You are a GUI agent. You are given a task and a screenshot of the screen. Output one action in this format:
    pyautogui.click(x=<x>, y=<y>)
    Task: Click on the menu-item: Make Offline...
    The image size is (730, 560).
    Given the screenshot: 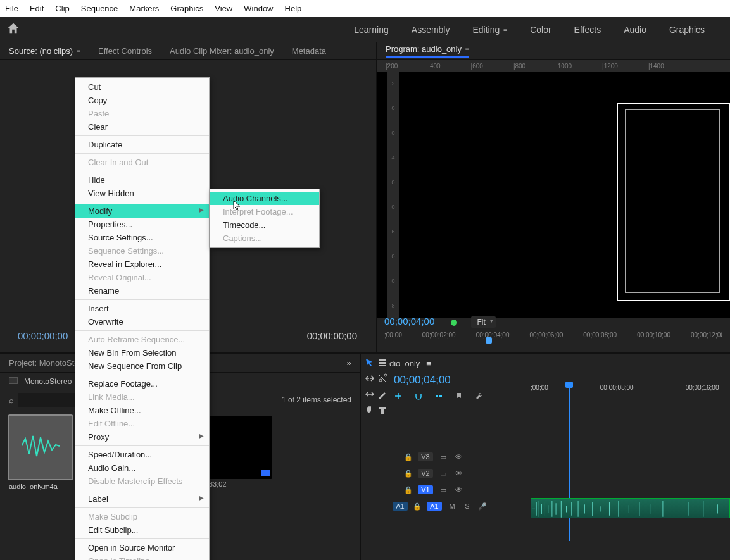 What is the action you would take?
    pyautogui.click(x=142, y=410)
    